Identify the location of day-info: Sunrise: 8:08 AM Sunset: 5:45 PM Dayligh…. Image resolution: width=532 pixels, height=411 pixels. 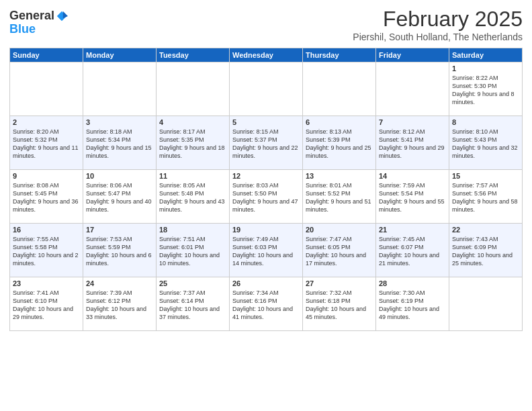
(46, 197).